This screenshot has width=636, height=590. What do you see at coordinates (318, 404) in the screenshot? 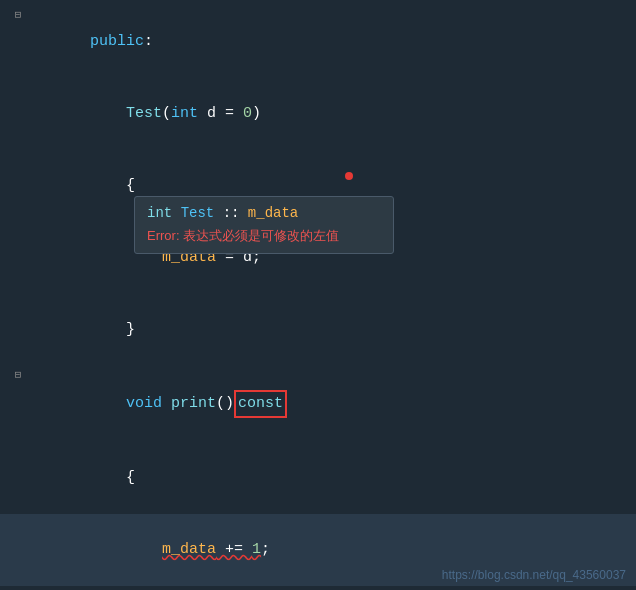
I see `code-line: ⊟ void print()const` at bounding box center [318, 404].